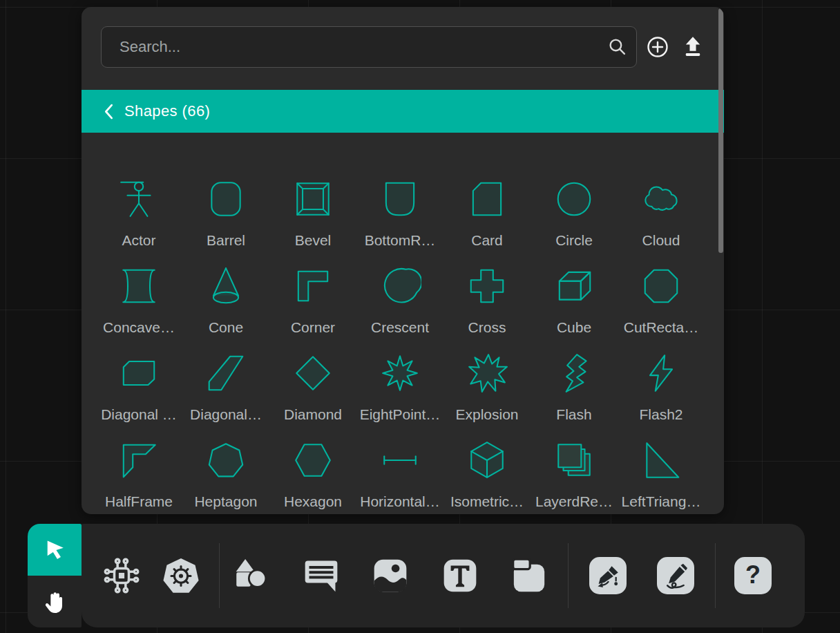 The height and width of the screenshot is (633, 840). Describe the element at coordinates (55, 601) in the screenshot. I see `pan-tool-button` at that location.